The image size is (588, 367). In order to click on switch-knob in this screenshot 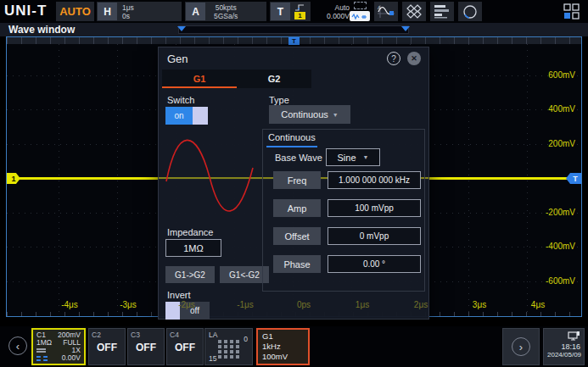, I will do `click(200, 115)`.